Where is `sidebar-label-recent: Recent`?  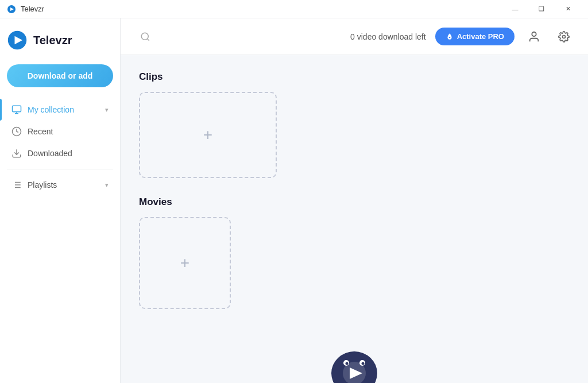 sidebar-label-recent: Recent is located at coordinates (68, 131).